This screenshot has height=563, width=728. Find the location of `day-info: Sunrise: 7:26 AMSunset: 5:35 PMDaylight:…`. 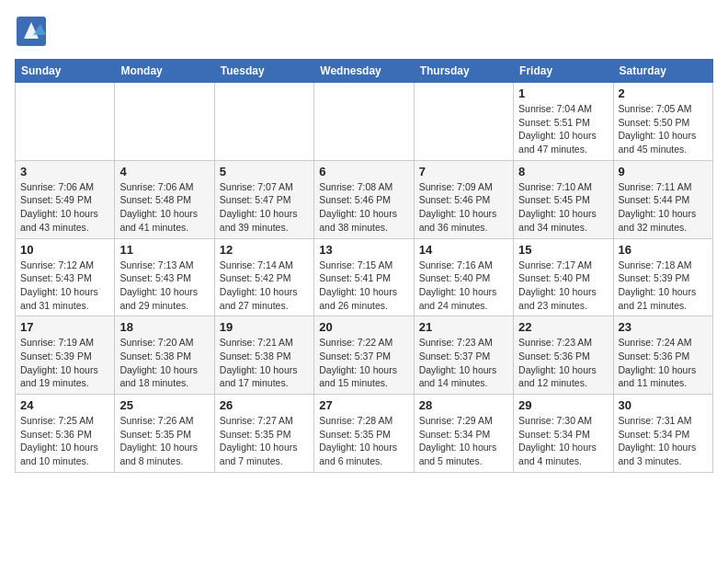

day-info: Sunrise: 7:26 AMSunset: 5:35 PMDaylight:… is located at coordinates (164, 442).